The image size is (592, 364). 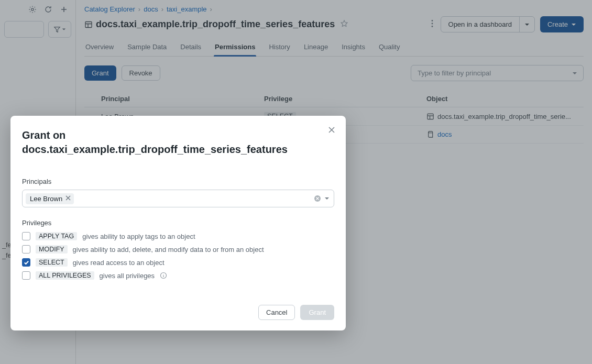 I want to click on privilege-row: ALL PRIVILEGESgives all privileges, so click(x=178, y=275).